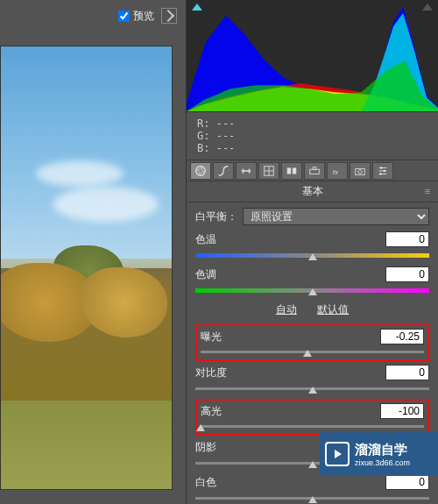  What do you see at coordinates (92, 16) in the screenshot?
I see `top-toolbar: 预览` at bounding box center [92, 16].